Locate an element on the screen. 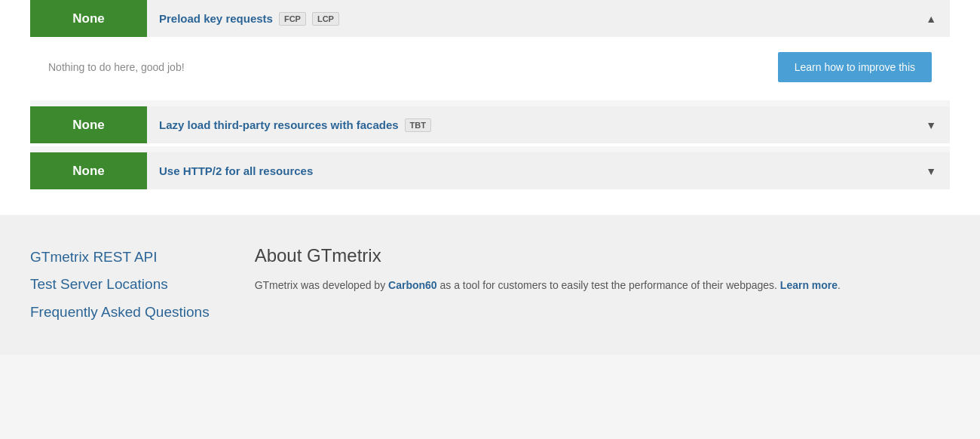 This screenshot has height=439, width=980. footer-about-text-before: GTmetrix was developed by is located at coordinates (321, 285).